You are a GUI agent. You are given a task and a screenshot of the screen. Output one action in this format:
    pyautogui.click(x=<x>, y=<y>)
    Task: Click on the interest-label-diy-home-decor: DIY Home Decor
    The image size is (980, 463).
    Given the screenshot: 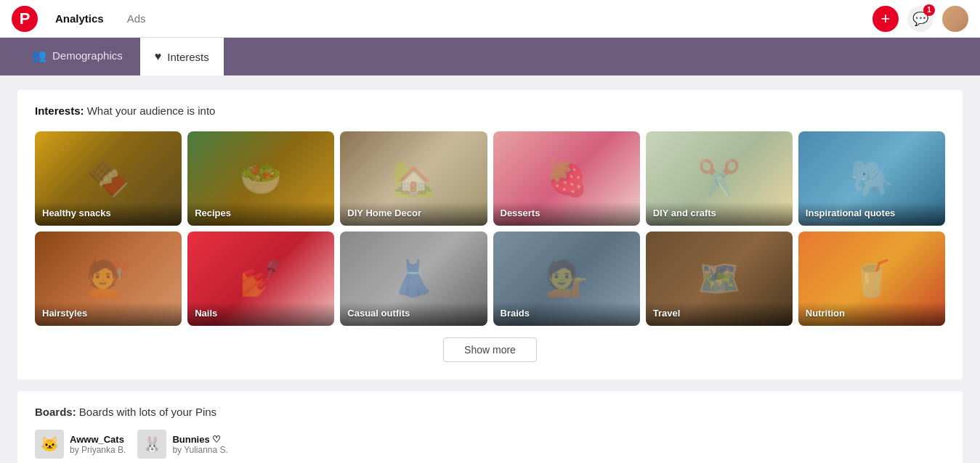 What is the action you would take?
    pyautogui.click(x=413, y=213)
    